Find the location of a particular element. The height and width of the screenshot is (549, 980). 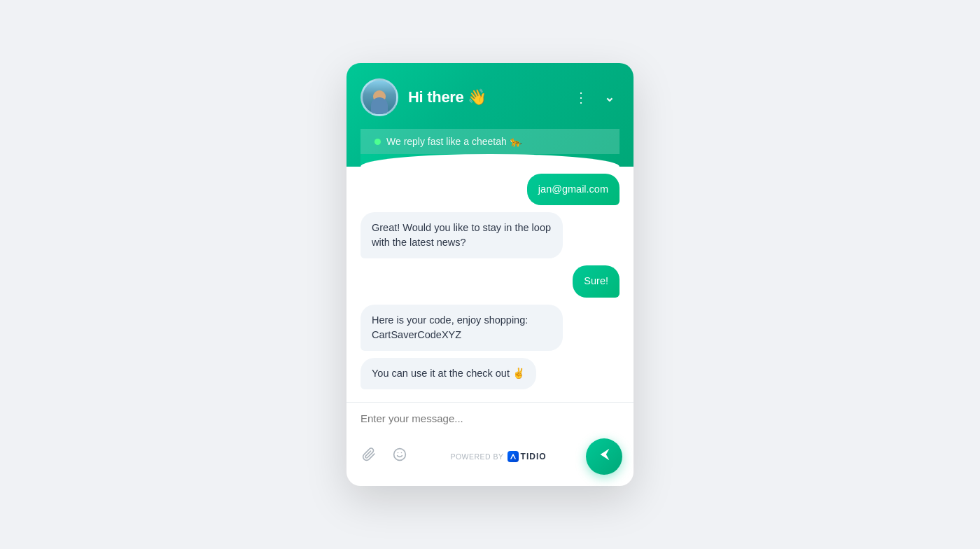

message-input is located at coordinates (490, 419).